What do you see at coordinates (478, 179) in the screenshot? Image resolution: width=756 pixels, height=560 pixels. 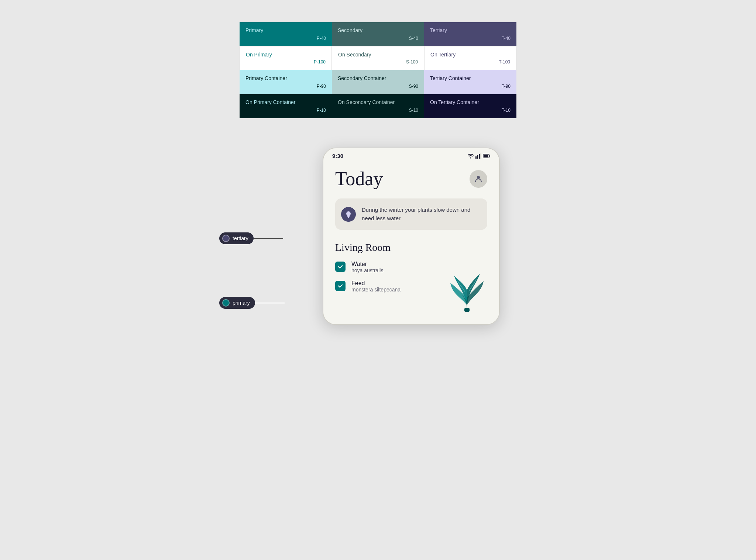 I see `person-icon` at bounding box center [478, 179].